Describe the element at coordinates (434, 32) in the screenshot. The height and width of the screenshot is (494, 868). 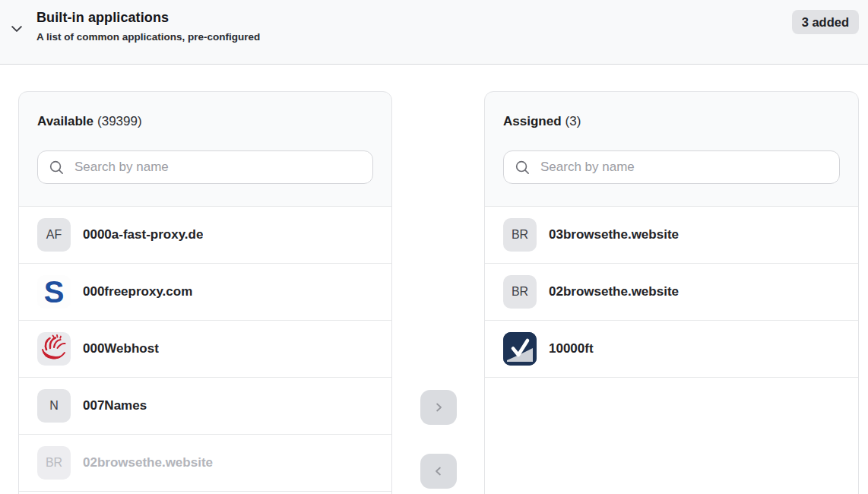
I see `section-header: Built-in applications A list of common a…` at that location.